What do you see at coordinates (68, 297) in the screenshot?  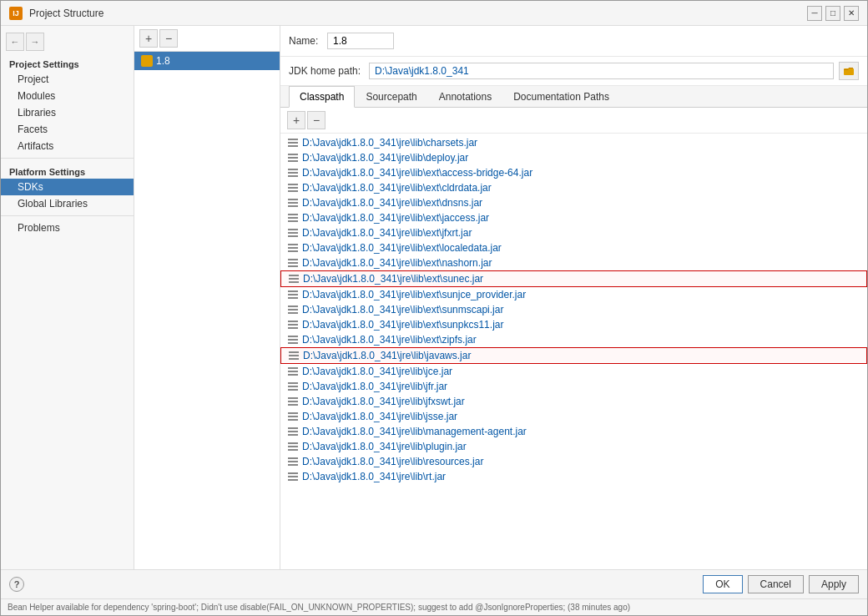 I see `sidebar: ← → Project Settings Project Modules Lib…` at bounding box center [68, 297].